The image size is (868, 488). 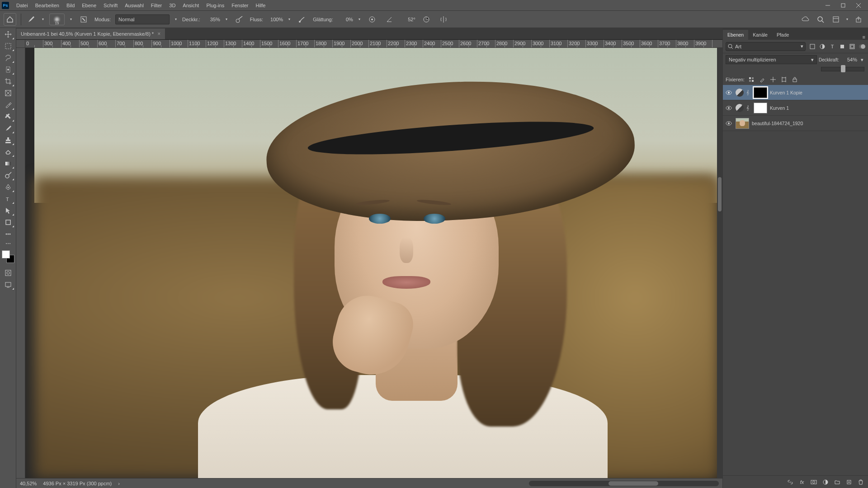 What do you see at coordinates (849, 60) in the screenshot?
I see `layer-opacity-value: 54%` at bounding box center [849, 60].